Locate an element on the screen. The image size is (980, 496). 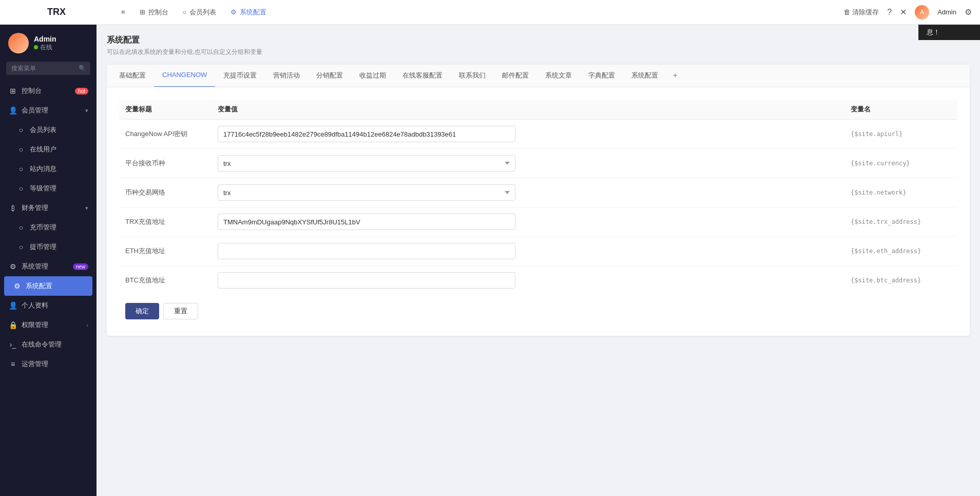
tab-sys-config: 系统配置 is located at coordinates (645, 76).